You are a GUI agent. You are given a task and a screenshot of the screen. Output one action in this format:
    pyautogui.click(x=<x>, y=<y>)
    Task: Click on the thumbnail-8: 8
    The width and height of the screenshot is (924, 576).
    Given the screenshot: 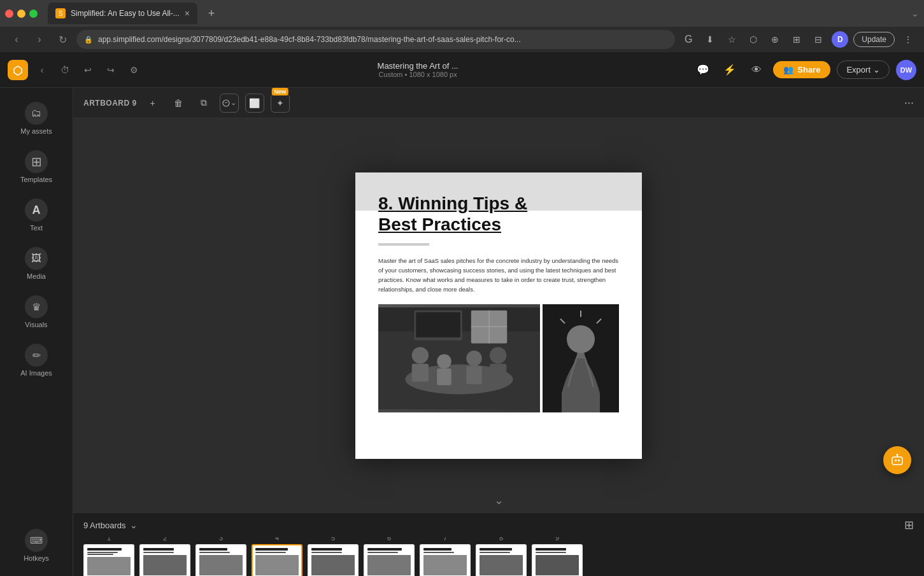 What is the action you would take?
    pyautogui.click(x=501, y=556)
    